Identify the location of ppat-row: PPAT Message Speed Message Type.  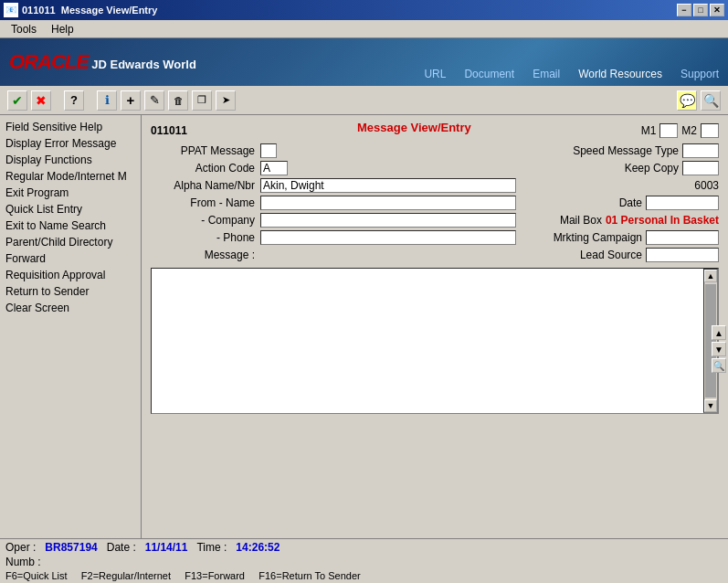
(435, 151).